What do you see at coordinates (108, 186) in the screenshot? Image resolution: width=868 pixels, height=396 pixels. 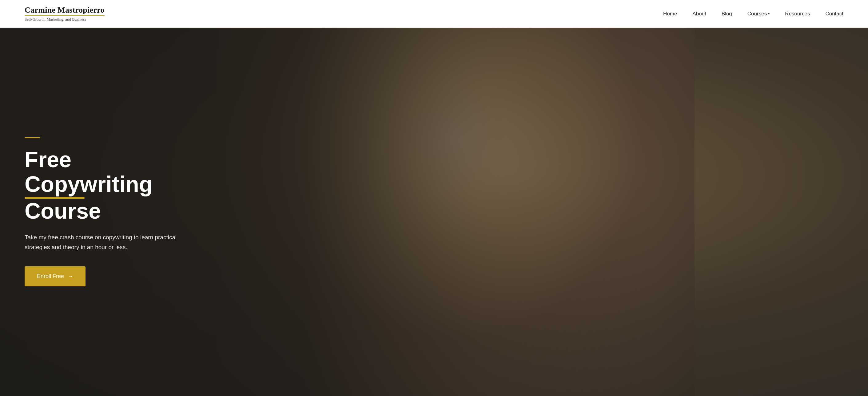 I see `hero-title: Free Copywriting Course` at bounding box center [108, 186].